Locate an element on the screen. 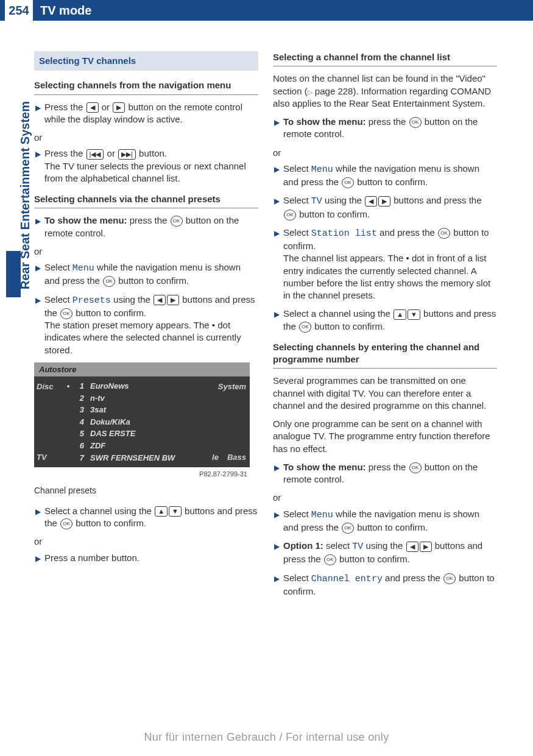 This screenshot has height=756, width=533. channel-presets-figure: Autostore Disc TV •1EuroNews 2n-tv 33sat… is located at coordinates (142, 420).